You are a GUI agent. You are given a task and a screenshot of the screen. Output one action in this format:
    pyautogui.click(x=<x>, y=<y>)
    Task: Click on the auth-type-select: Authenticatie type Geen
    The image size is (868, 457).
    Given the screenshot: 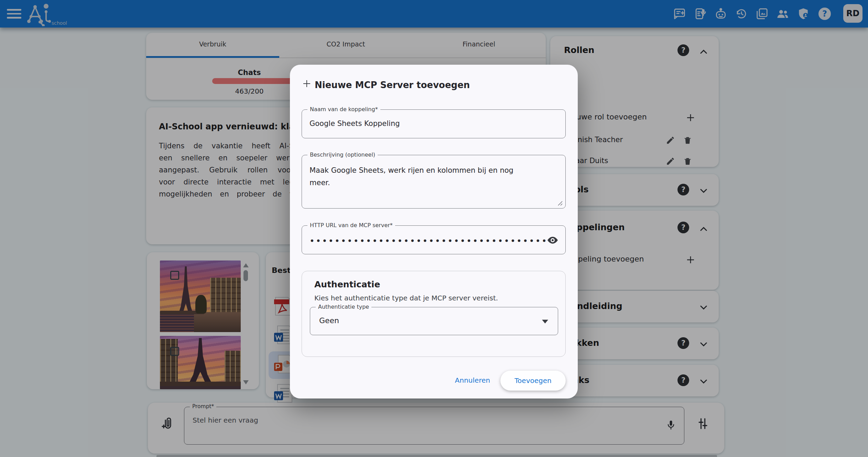 What is the action you would take?
    pyautogui.click(x=434, y=321)
    